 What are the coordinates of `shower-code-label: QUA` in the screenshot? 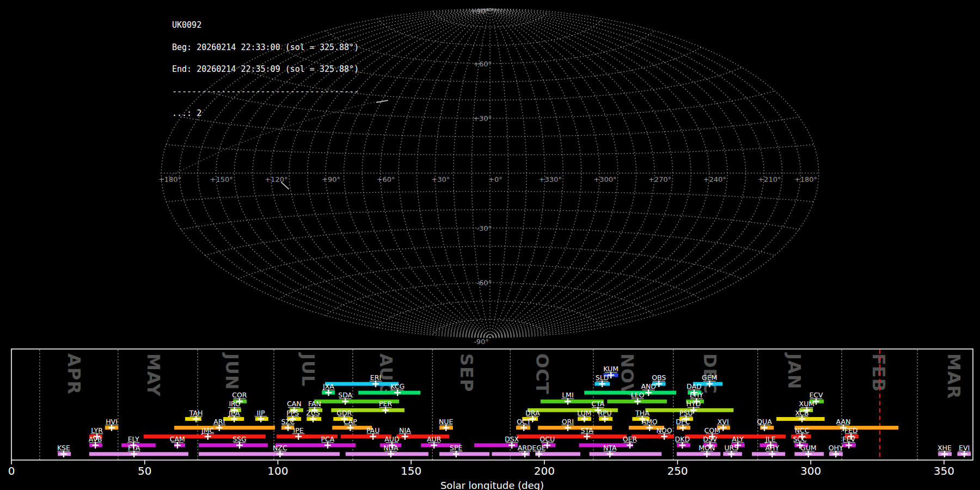 It's located at (764, 421).